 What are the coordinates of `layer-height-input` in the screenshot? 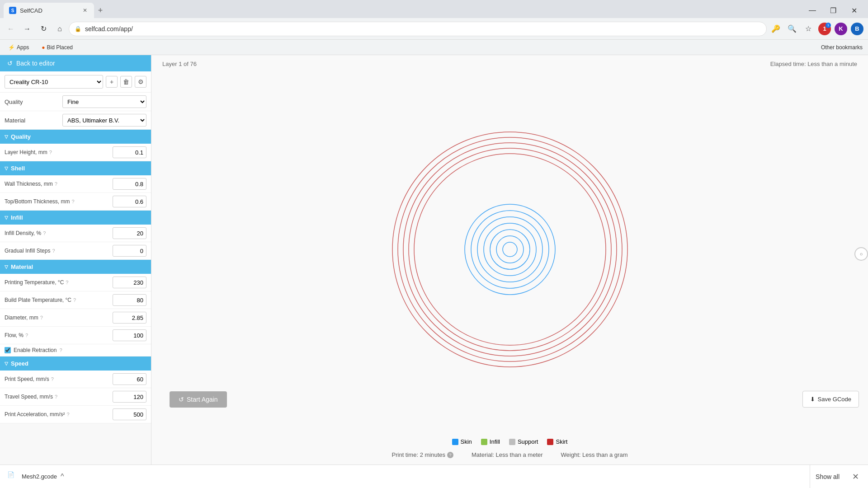 It's located at (129, 152).